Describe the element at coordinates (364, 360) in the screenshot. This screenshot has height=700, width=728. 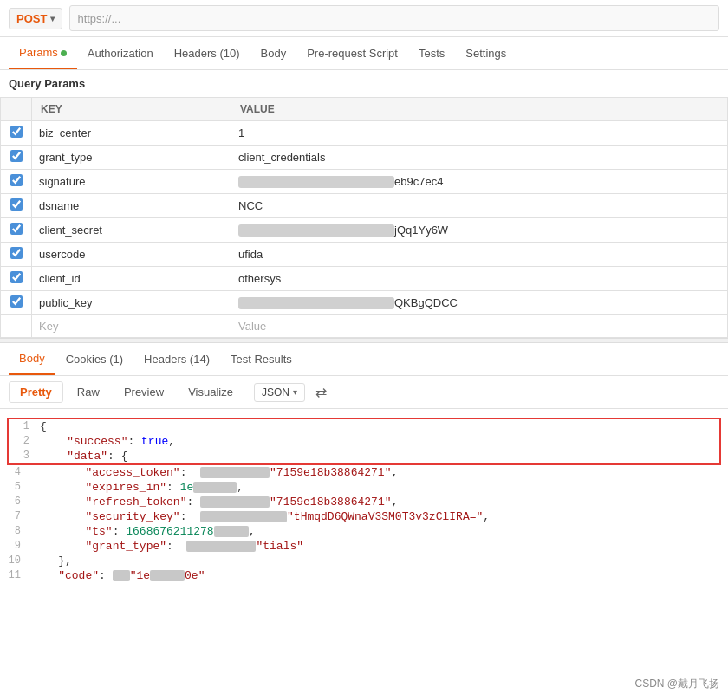
I see `response-tabs-row: BodyCookies (1)Headers (14)Test Results` at that location.